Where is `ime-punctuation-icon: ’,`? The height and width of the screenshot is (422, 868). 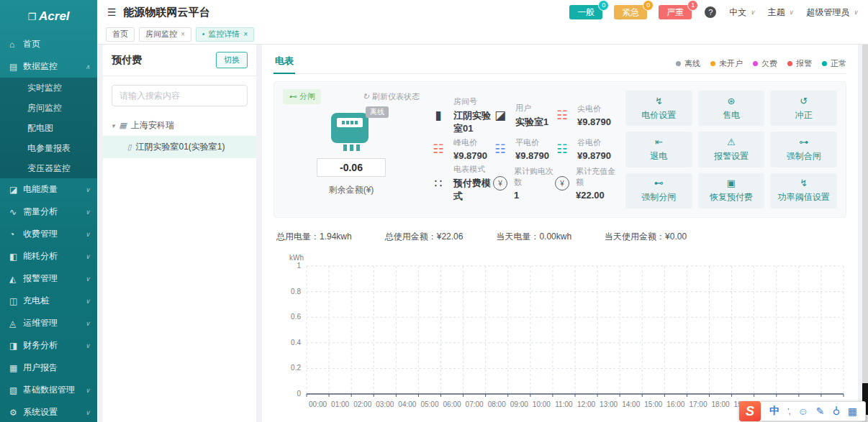 ime-punctuation-icon: ’, is located at coordinates (789, 411).